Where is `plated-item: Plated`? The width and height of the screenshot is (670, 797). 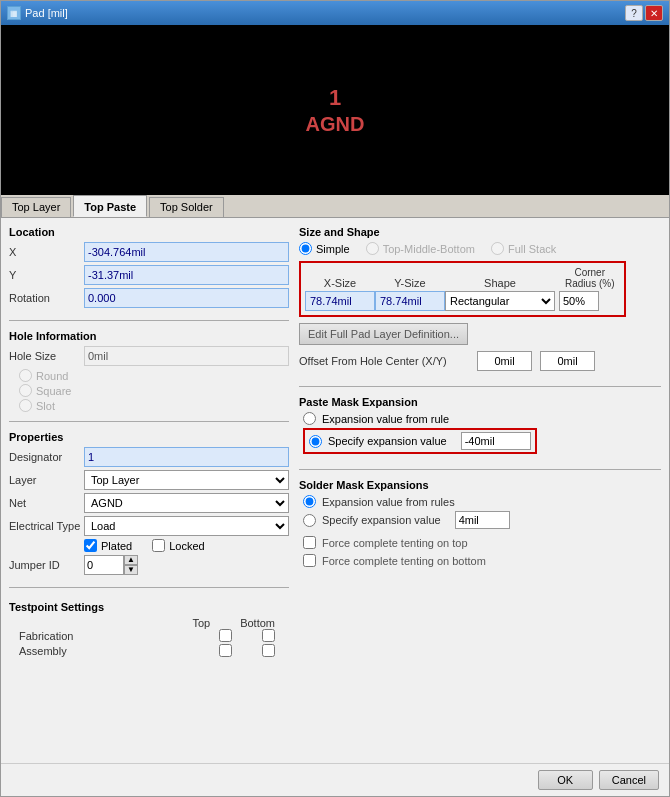 plated-item: Plated is located at coordinates (108, 546).